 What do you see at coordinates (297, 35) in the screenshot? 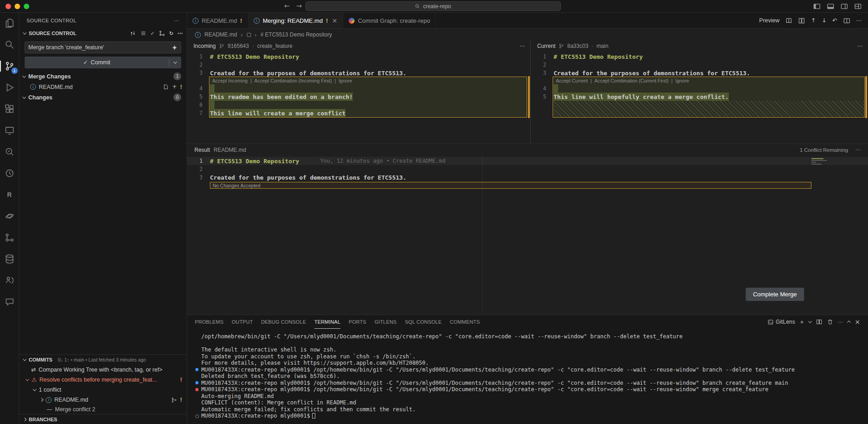
I see `breadcrumb-symbol: # ETC5513 Demo Repository` at bounding box center [297, 35].